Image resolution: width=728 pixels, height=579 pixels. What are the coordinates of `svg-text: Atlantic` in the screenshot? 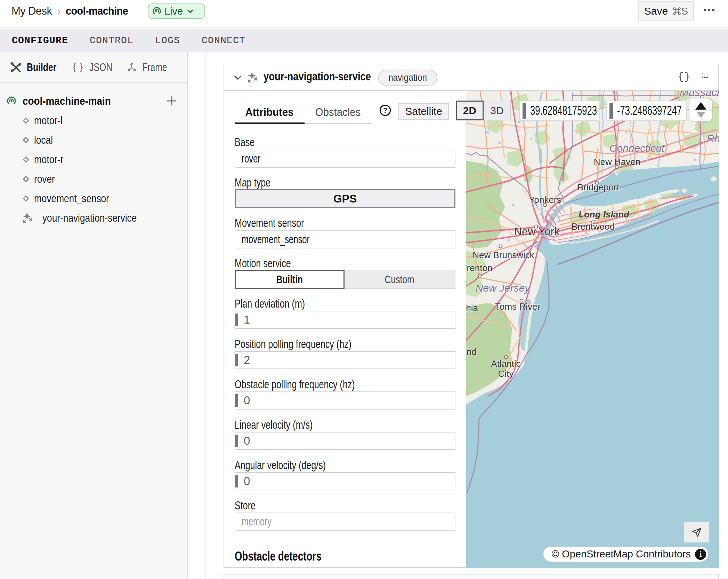 It's located at (505, 364).